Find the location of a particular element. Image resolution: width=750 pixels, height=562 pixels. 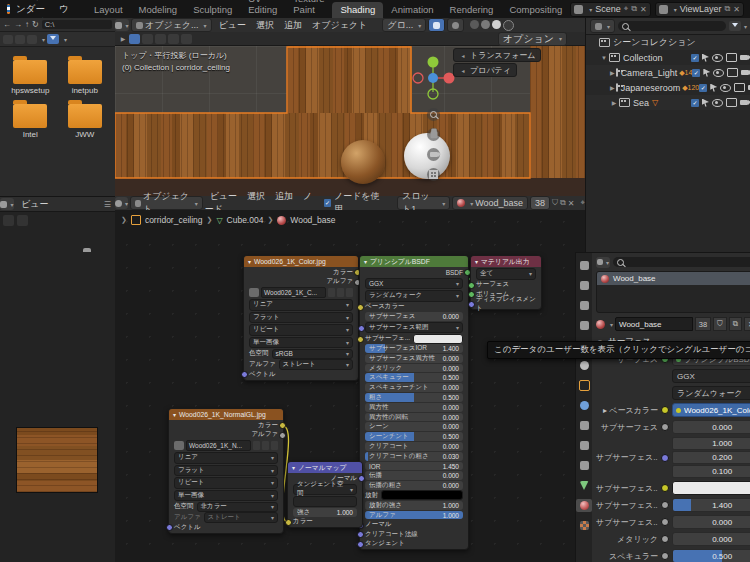

viewlayer-name: ViewLayer is located at coordinates (701, 9).